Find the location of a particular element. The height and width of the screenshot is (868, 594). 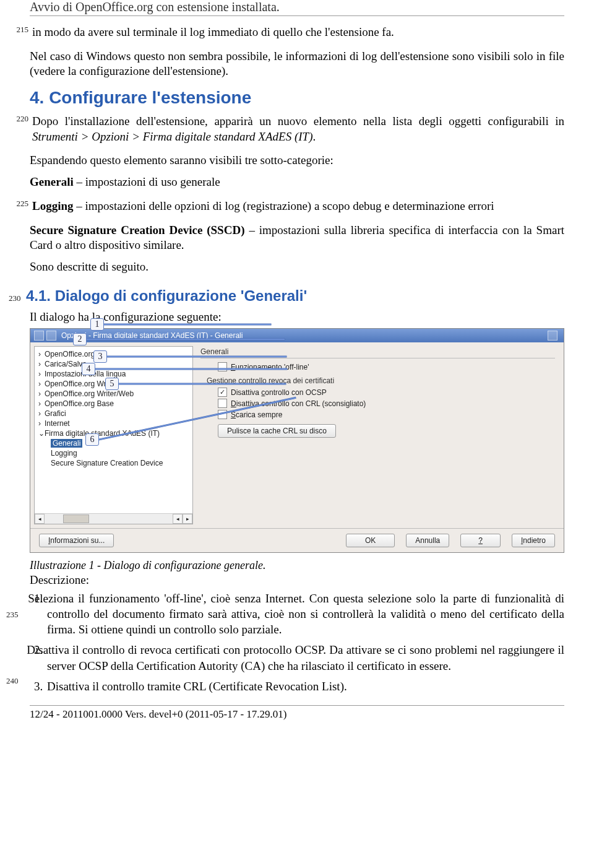

checkbox-label: Disattiva controllo con OCSP is located at coordinates (278, 393).